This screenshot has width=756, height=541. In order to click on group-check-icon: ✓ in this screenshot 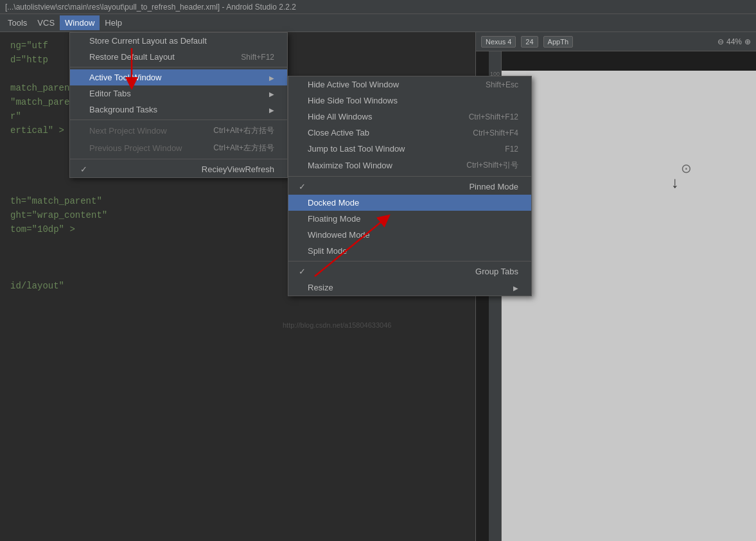, I will do `click(302, 271)`.